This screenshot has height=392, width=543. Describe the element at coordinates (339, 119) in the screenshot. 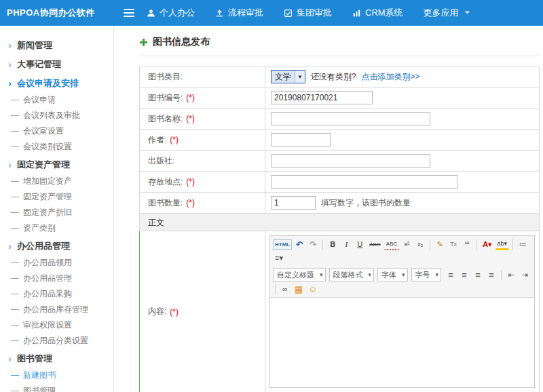

I see `form-row-name: 图书名称: (*)` at that location.